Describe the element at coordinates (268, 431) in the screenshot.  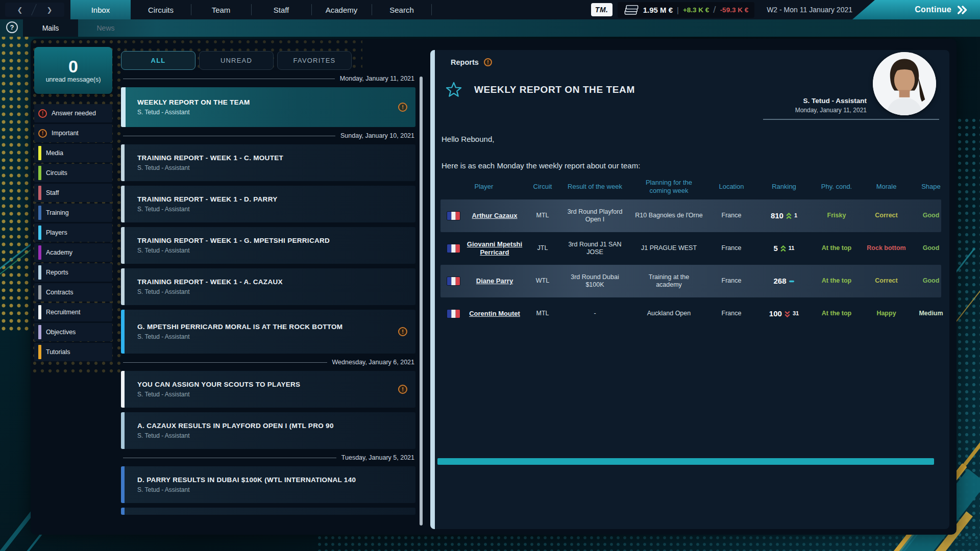
I see `mail-item: A. CAZAUX RESULTS IN PLAYFORD OPEN I (MT…` at that location.